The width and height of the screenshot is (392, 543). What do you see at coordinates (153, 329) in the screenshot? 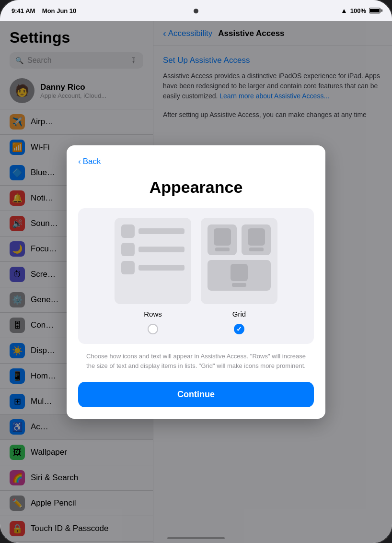
I see `rows-radio-button` at bounding box center [153, 329].